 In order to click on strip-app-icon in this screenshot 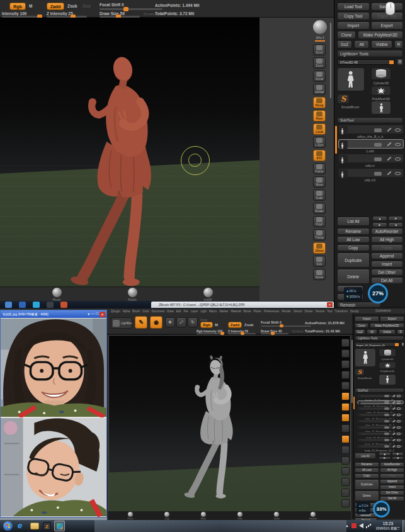, I will do `click(37, 305)`.